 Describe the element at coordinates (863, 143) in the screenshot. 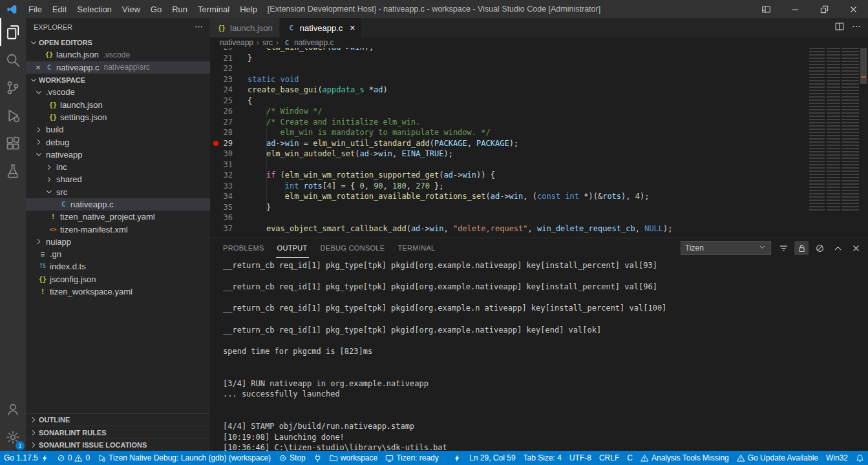

I see `editor-scrollbar` at that location.